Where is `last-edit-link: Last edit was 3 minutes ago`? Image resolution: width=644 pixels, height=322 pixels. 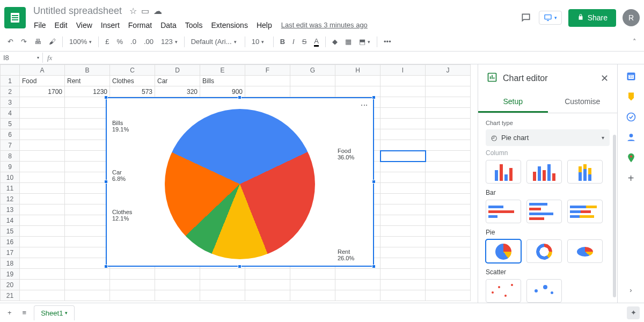
last-edit-link: Last edit was 3 minutes ago is located at coordinates (324, 25).